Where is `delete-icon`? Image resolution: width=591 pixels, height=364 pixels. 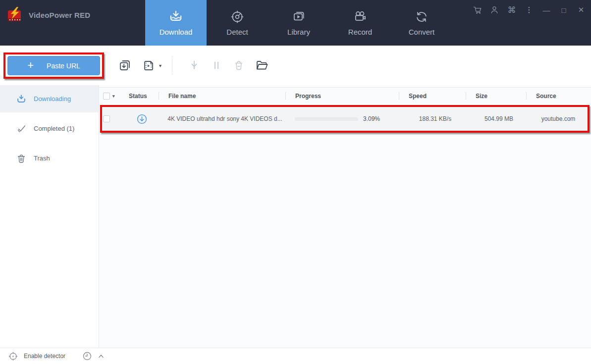
delete-icon is located at coordinates (239, 65).